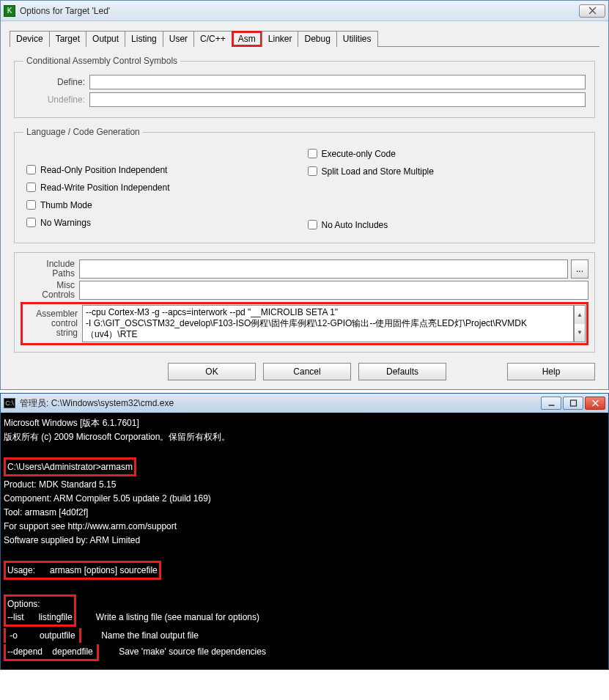 The width and height of the screenshot is (609, 700). What do you see at coordinates (358, 39) in the screenshot?
I see `tab-utilities: Utilities` at bounding box center [358, 39].